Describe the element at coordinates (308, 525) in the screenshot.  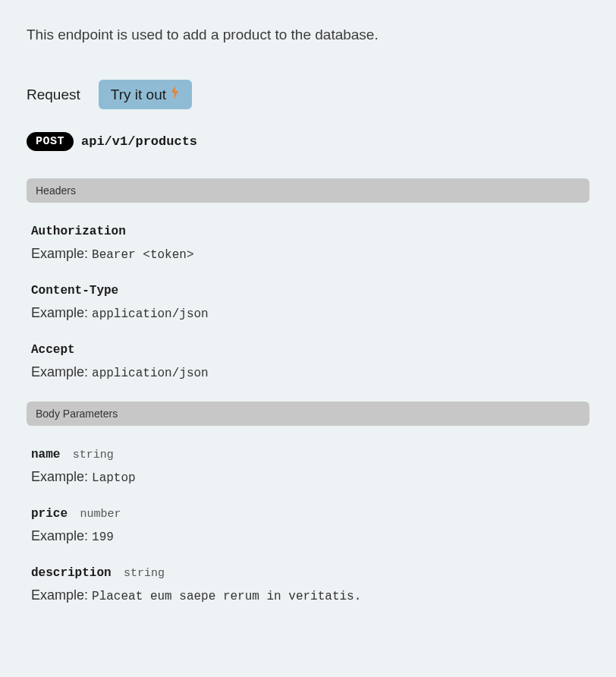
I see `body-param: price number Example: 199` at that location.